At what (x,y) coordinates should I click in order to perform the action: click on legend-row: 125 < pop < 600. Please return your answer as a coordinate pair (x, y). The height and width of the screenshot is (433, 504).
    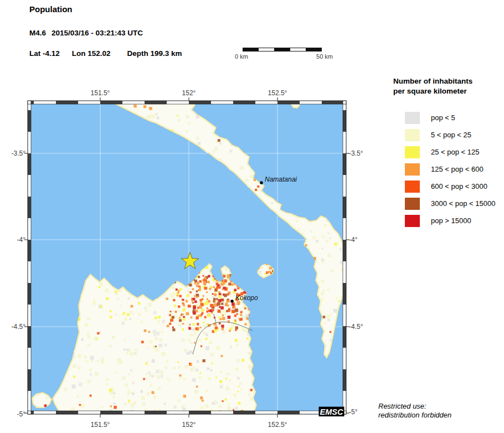
    Looking at the image, I should click on (454, 169).